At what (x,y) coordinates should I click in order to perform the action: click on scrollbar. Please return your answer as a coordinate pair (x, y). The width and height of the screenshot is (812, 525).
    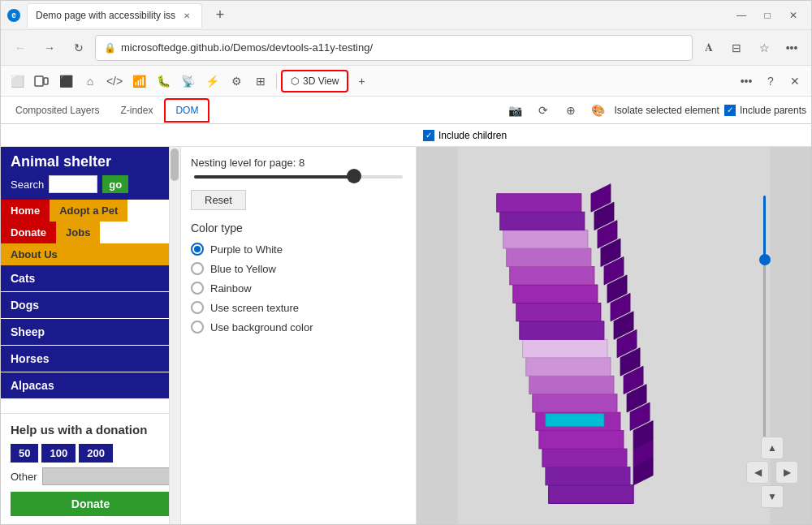
    Looking at the image, I should click on (175, 336).